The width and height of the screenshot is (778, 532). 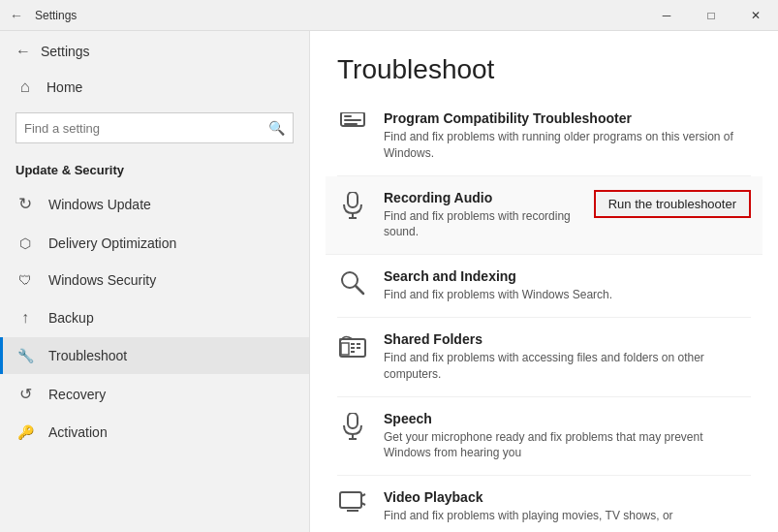 What do you see at coordinates (568, 497) in the screenshot?
I see `video-playback-name: Video Playback` at bounding box center [568, 497].